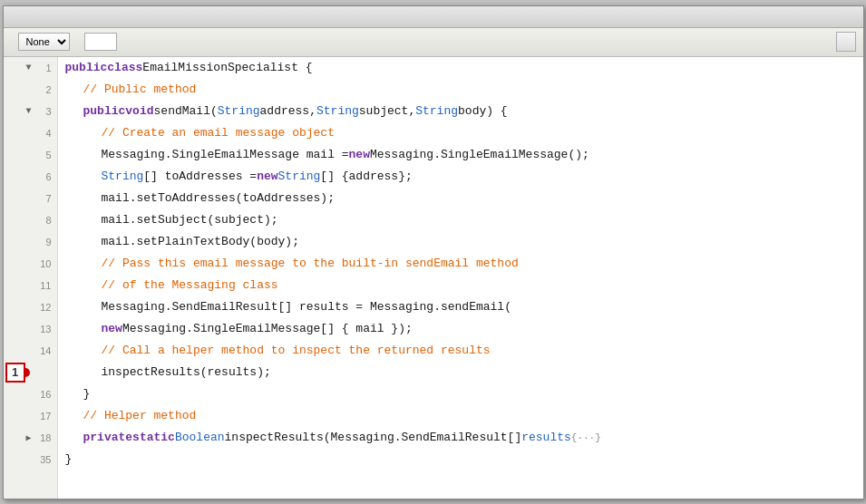 The width and height of the screenshot is (866, 504). What do you see at coordinates (125, 67) in the screenshot?
I see `code-token: class` at bounding box center [125, 67].